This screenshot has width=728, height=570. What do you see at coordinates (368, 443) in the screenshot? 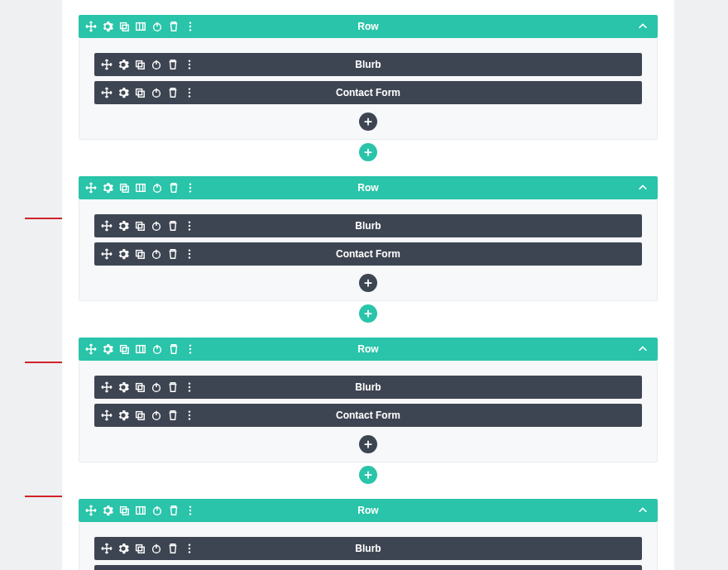
I see `add-module-area` at bounding box center [368, 443].